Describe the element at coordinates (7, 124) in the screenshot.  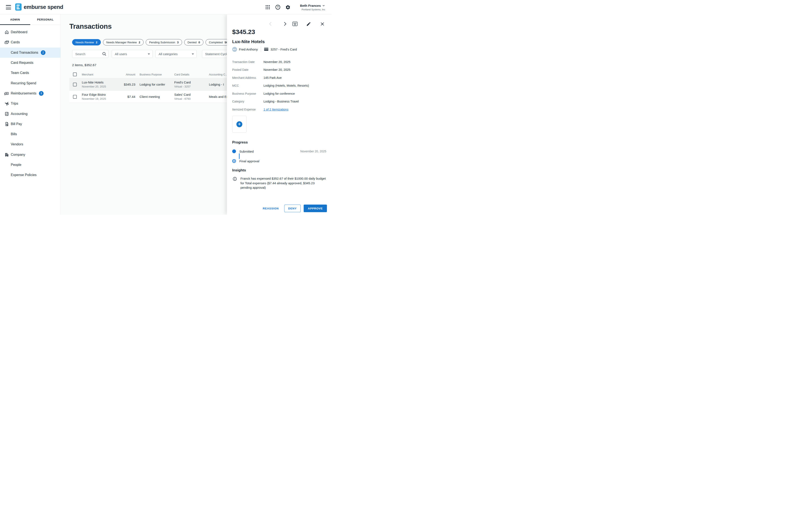
I see `bill-icon: $` at that location.